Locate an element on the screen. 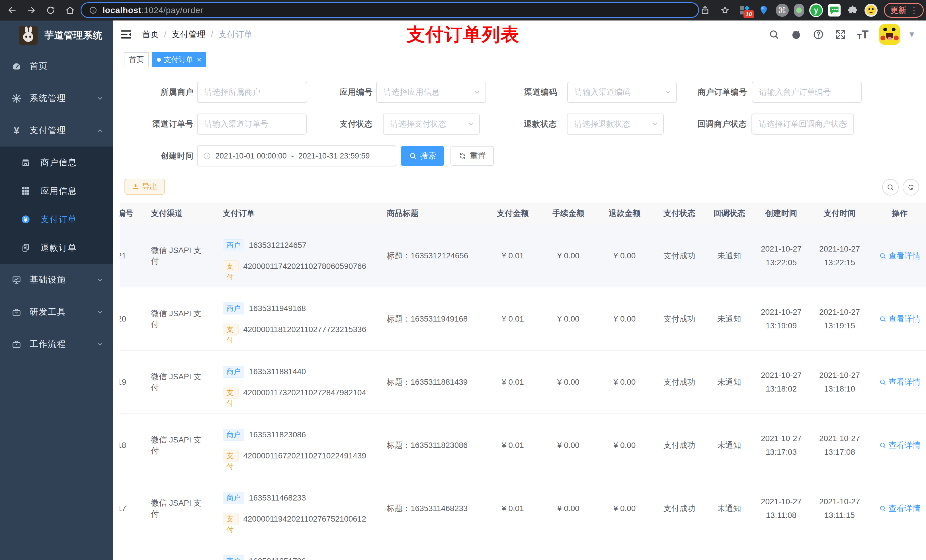 This screenshot has height=560, width=926. cell-refund: ¥ 0.00 is located at coordinates (625, 255).